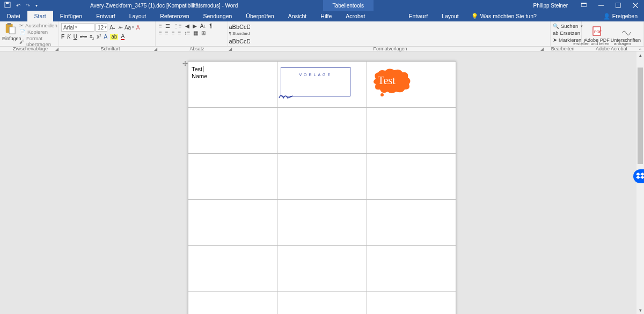  Describe the element at coordinates (106, 36) in the screenshot. I see `text-effects-icon: A` at that location.